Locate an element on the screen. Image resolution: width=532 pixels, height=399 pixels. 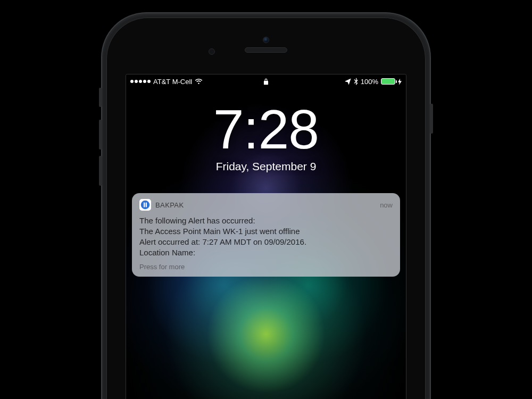
notification-line: Alert occurred at: 7:27 AM MDT on 09/09/… is located at coordinates (266, 242).